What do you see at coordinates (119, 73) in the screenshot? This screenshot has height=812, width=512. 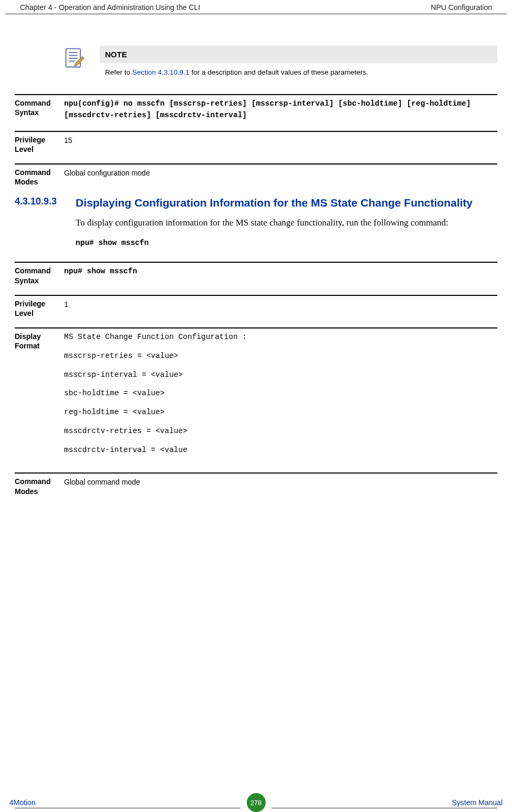 I see `note-text-pre: Refer to` at bounding box center [119, 73].